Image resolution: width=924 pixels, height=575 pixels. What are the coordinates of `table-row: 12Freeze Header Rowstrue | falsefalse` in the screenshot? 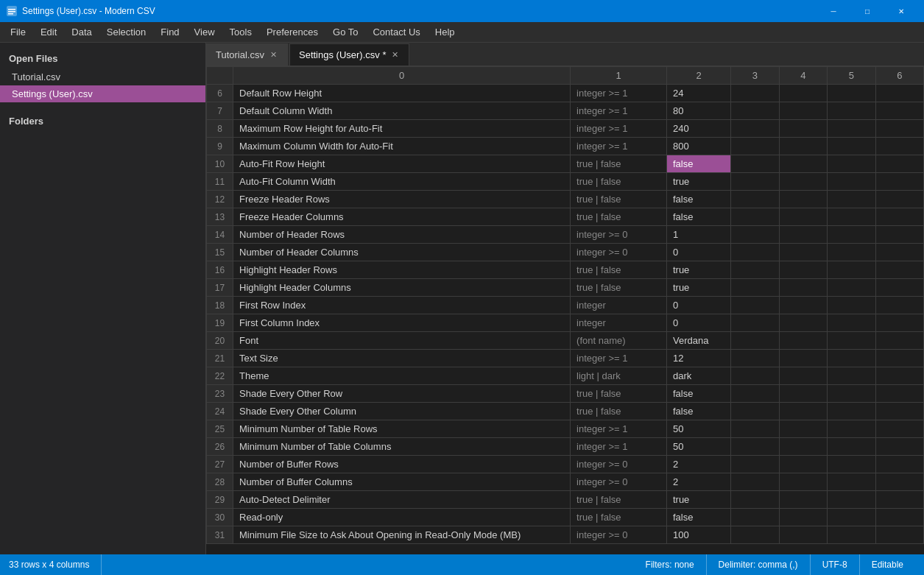 It's located at (565, 200).